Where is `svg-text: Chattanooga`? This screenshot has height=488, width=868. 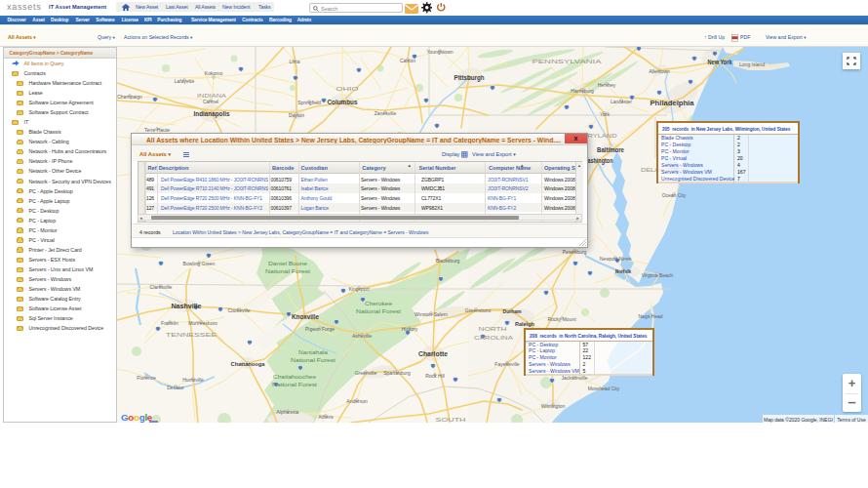 svg-text: Chattanooga is located at coordinates (249, 364).